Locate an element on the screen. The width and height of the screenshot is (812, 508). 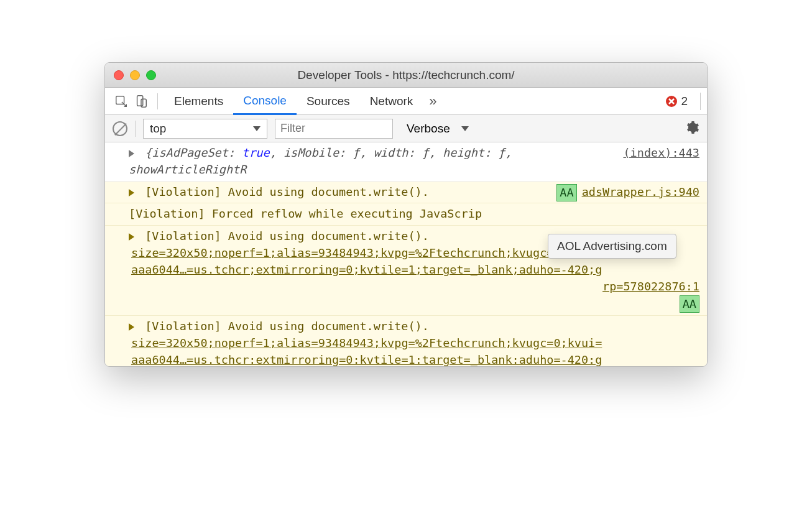
clear-console-icon is located at coordinates (120, 129).